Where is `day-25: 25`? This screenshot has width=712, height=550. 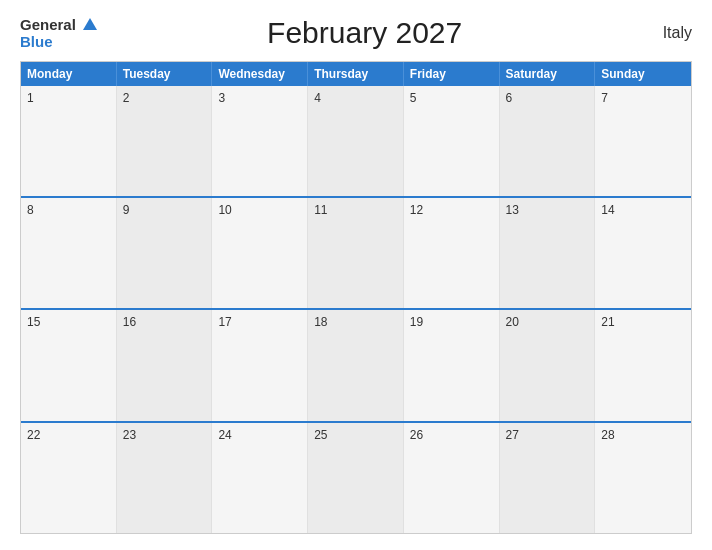
day-25: 25 is located at coordinates (356, 478).